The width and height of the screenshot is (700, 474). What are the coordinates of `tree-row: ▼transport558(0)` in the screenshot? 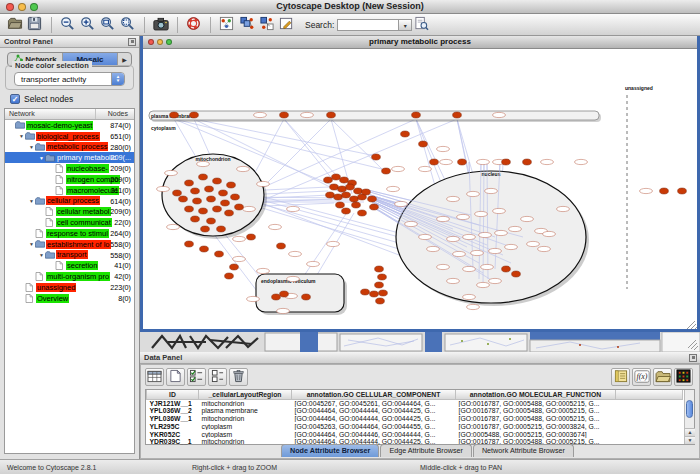 It's located at (70, 256).